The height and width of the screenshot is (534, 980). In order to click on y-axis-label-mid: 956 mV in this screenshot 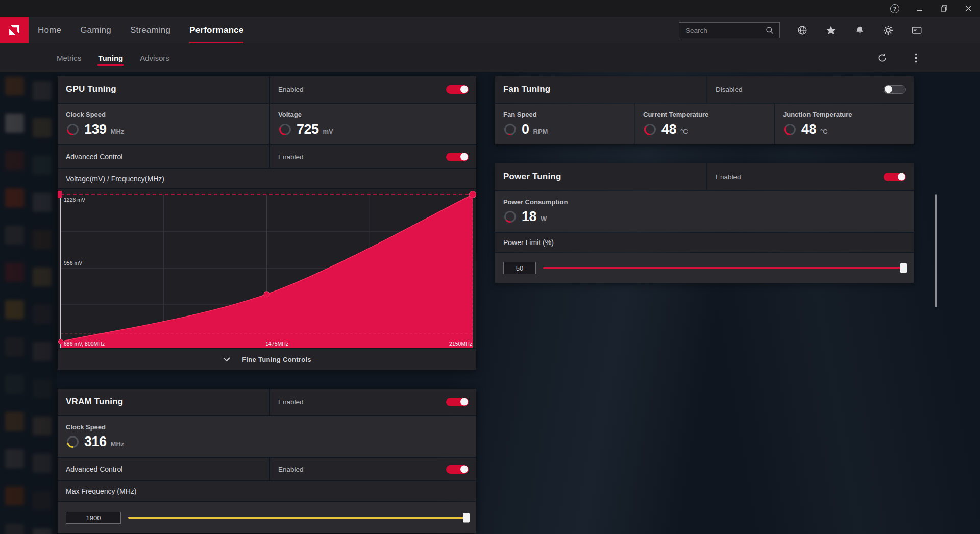, I will do `click(73, 263)`.